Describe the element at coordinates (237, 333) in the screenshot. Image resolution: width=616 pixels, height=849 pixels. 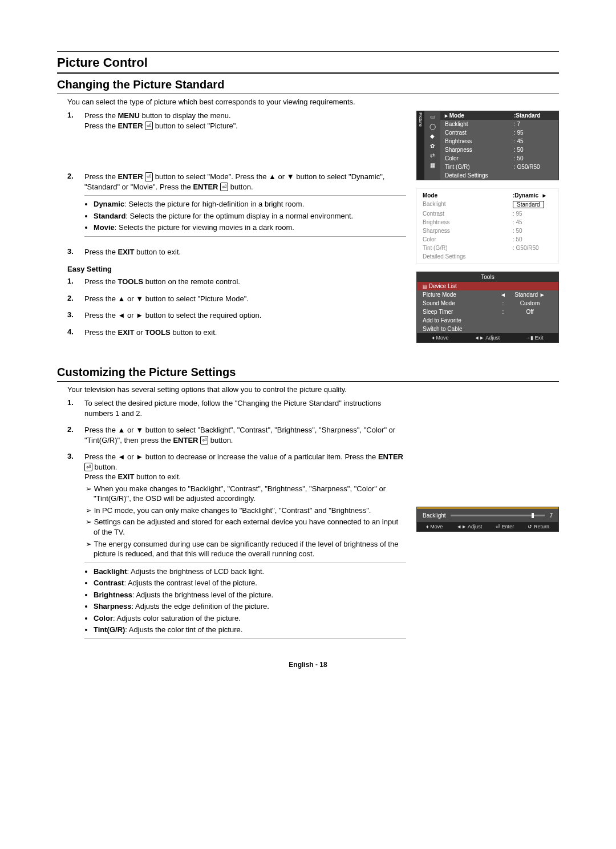
I see `easy-step-4: 4.Press the EXIT or TOOLS button to exit…` at that location.